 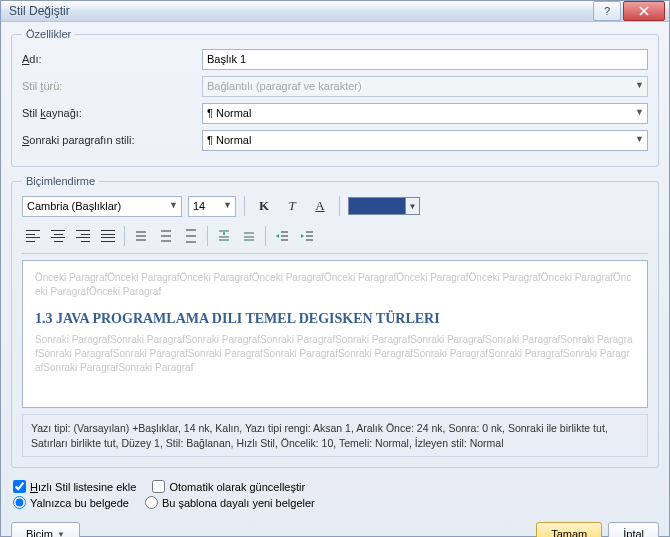 I want to click on ok-button: Tamam, so click(x=569, y=530).